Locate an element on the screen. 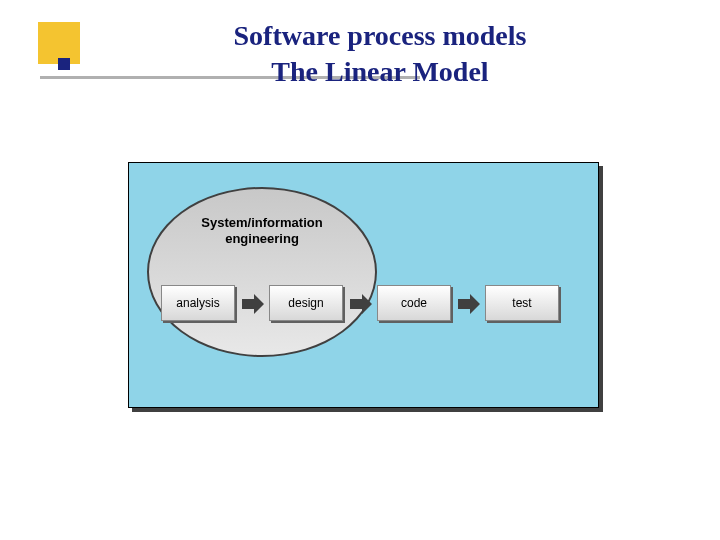 Image resolution: width=720 pixels, height=540 pixels. step-analysis: analysis is located at coordinates (199, 304).